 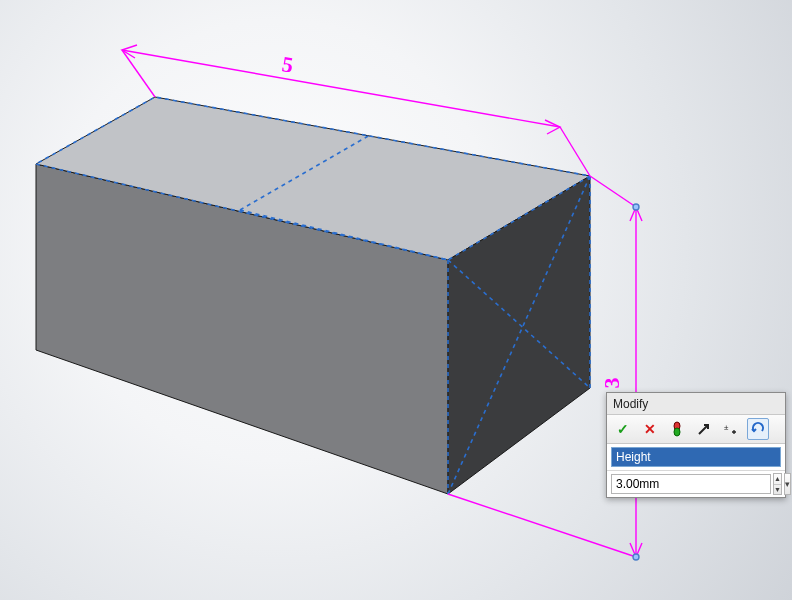 I want to click on spinner-down-icon: ▼, so click(x=778, y=490).